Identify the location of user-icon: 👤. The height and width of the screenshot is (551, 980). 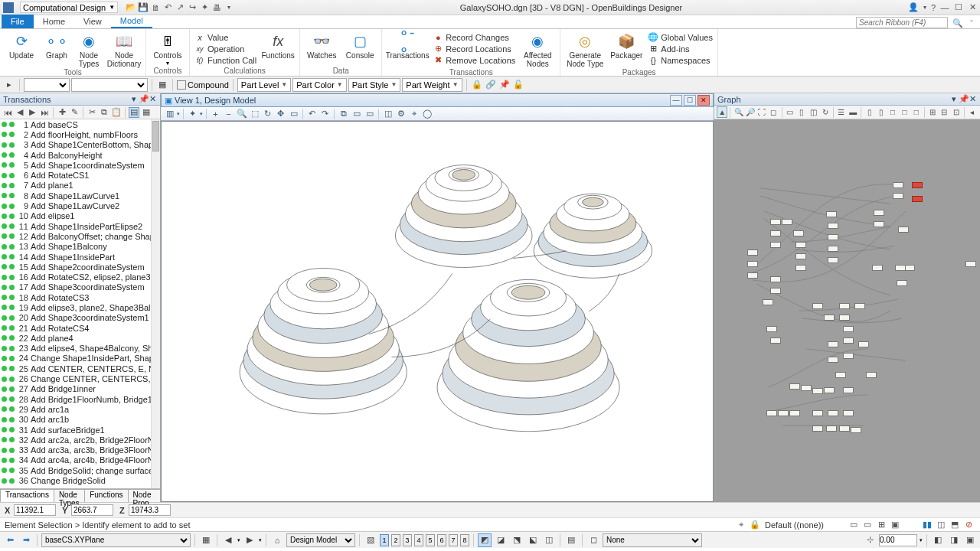
(913, 8).